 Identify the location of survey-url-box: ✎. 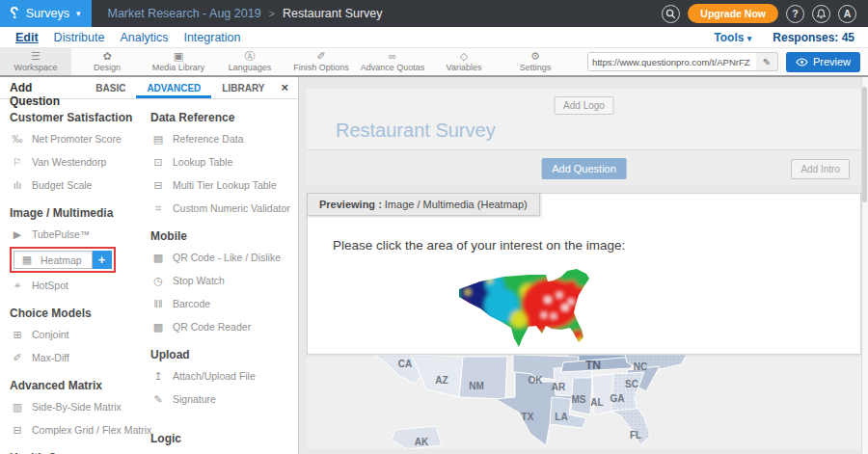
(683, 62).